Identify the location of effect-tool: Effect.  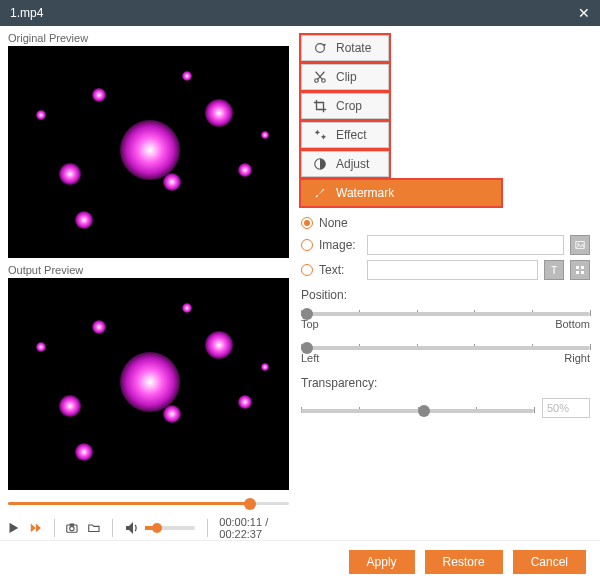
(345, 135).